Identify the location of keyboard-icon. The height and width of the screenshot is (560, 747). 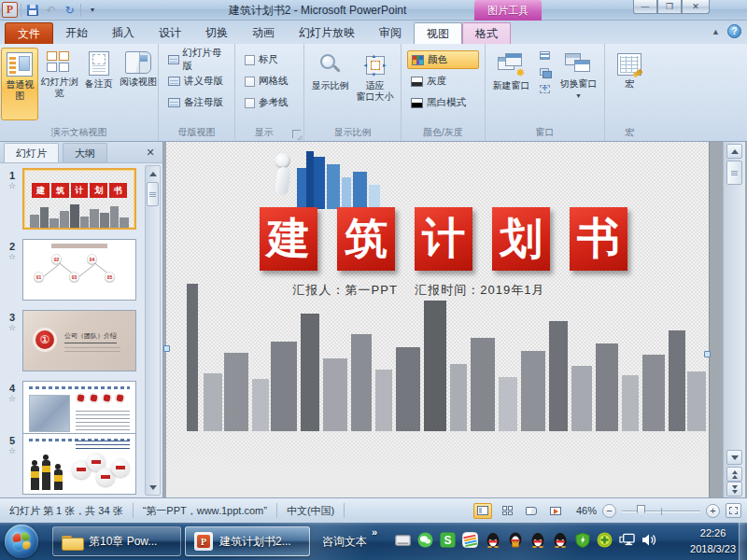
(403, 539).